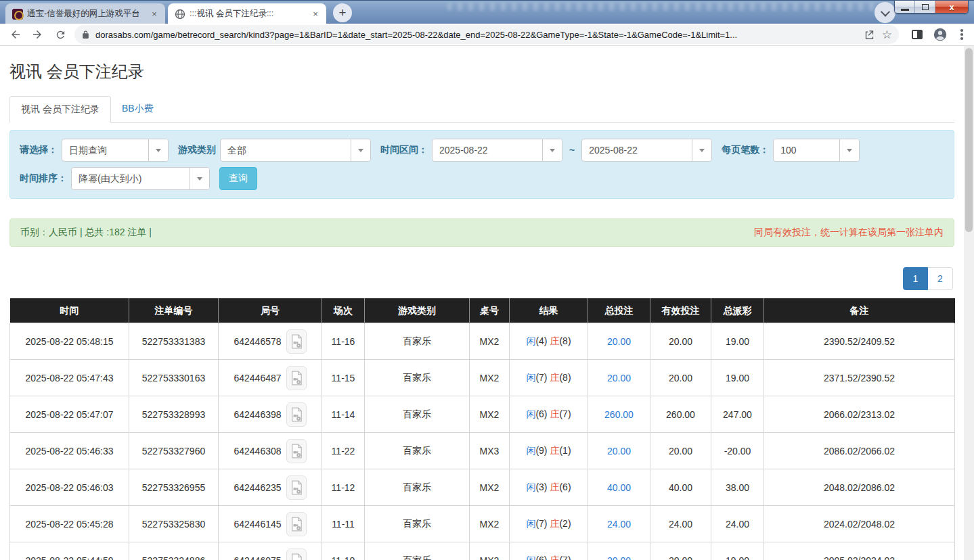 This screenshot has height=560, width=974. What do you see at coordinates (342, 13) in the screenshot?
I see `new-tab-button: +` at bounding box center [342, 13].